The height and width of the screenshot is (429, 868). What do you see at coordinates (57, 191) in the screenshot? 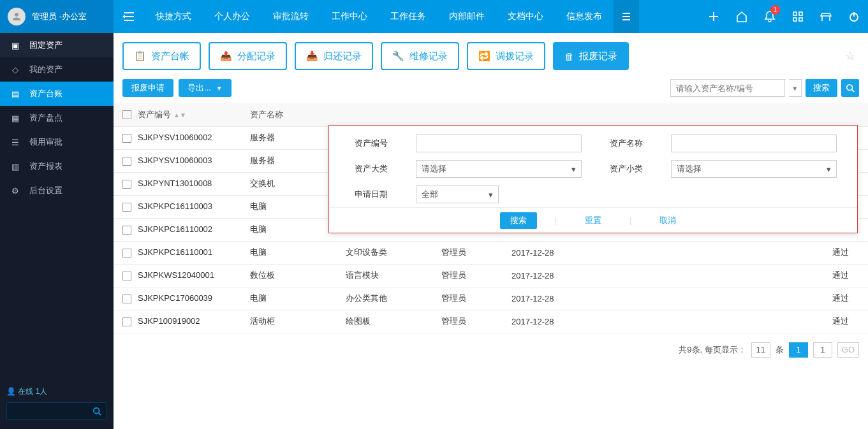
I see `sidebar-item-settings: ⚙后台设置` at bounding box center [57, 191].